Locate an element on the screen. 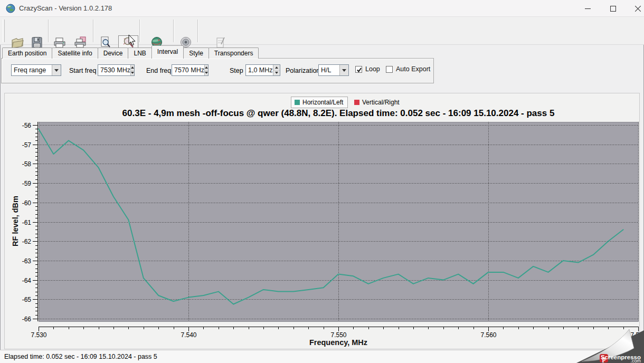  svg-text: 7.550 is located at coordinates (338, 335).